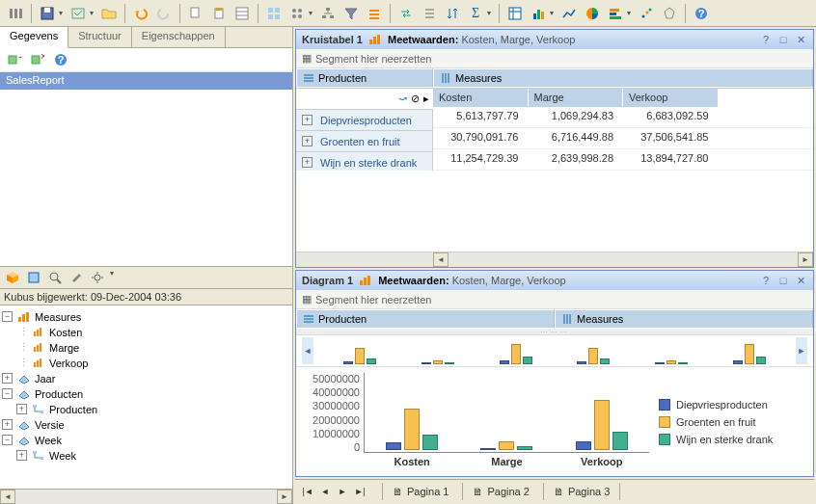 Image resolution: width=816 pixels, height=504 pixels. Describe the element at coordinates (671, 160) in the screenshot. I see `data-cell: 13,894,727.80` at that location.